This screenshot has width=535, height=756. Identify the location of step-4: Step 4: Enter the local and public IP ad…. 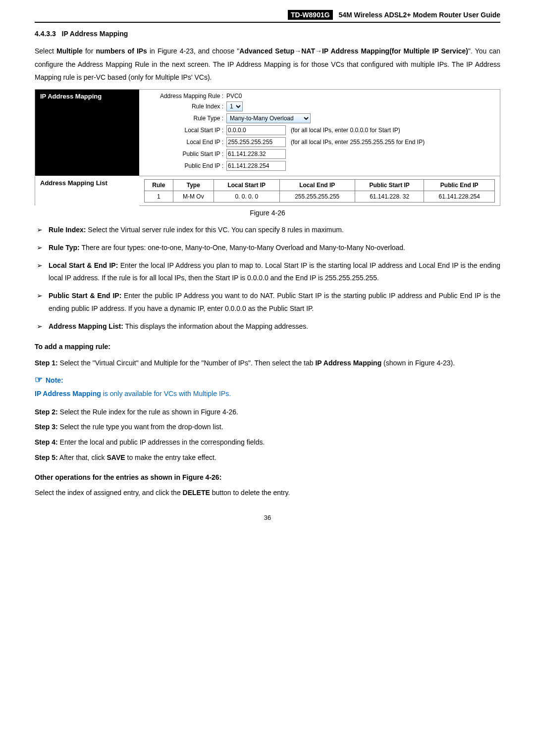
(268, 443).